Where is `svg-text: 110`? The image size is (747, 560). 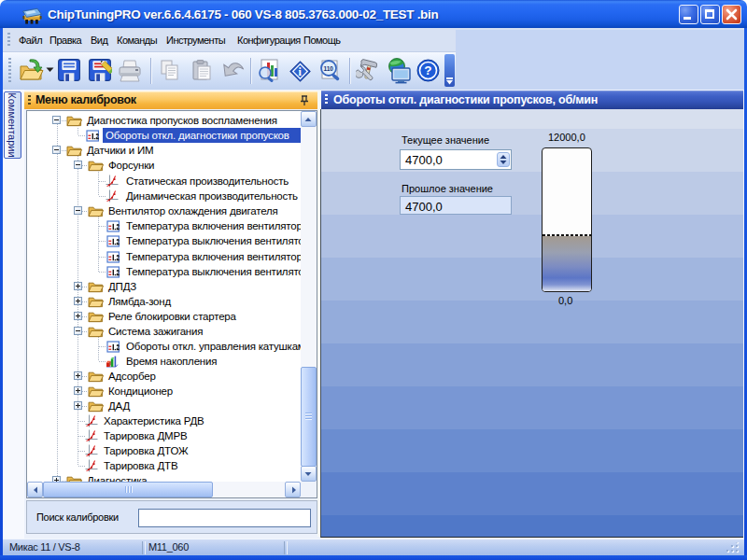
svg-text: 110 is located at coordinates (329, 69).